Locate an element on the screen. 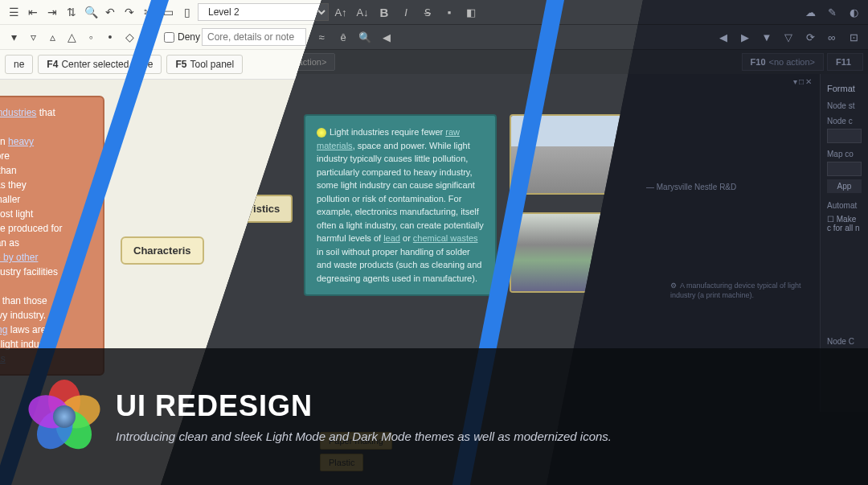 Image resolution: width=868 pixels, height=485 pixels. caption-nestle: — Marysville Nestle R&D is located at coordinates (691, 187).